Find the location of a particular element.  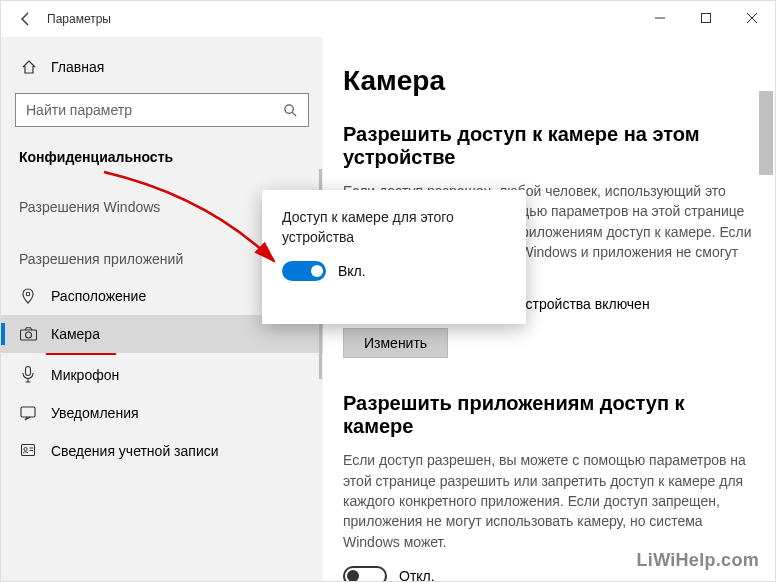

toggle-label: Вкл. is located at coordinates (352, 271).